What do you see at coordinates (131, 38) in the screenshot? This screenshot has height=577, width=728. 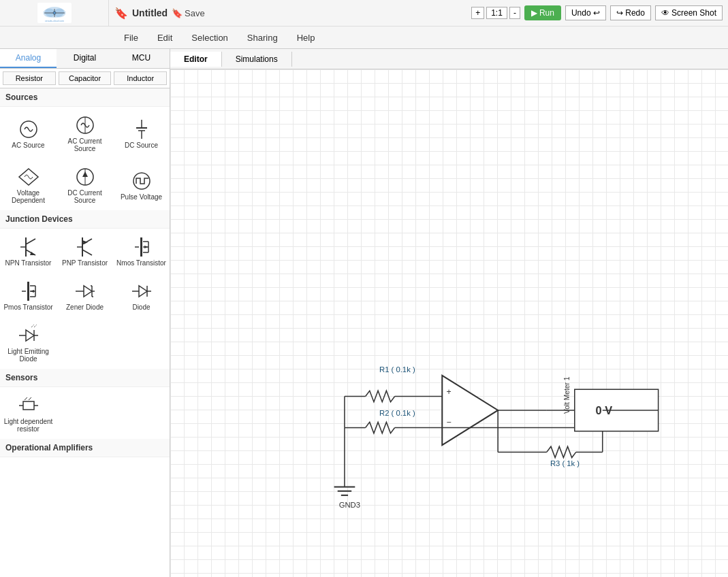 I see `menu-file: File` at bounding box center [131, 38].